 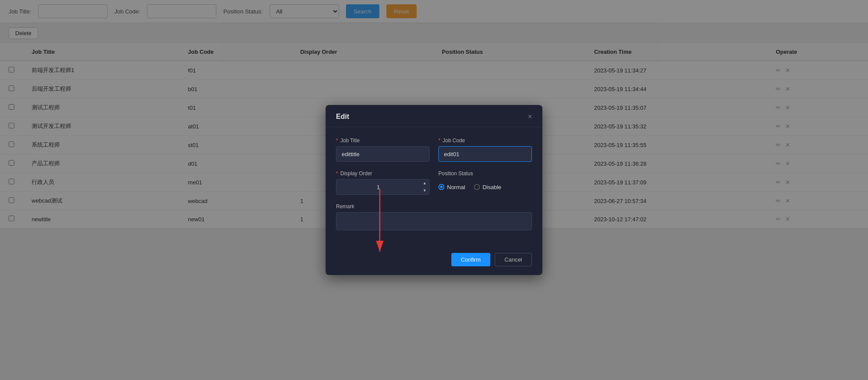 I want to click on radio-disable: Disable, so click(x=487, y=187).